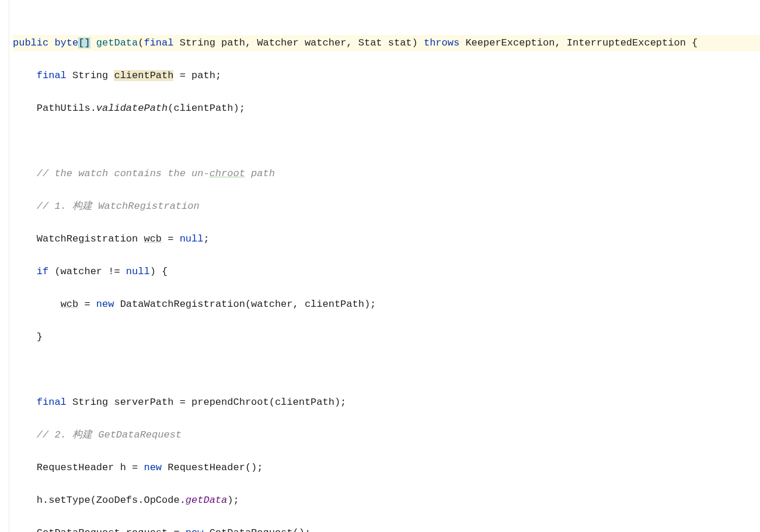 This screenshot has width=760, height=532. I want to click on code-line: public byte[] getData(final String path,…, so click(386, 43).